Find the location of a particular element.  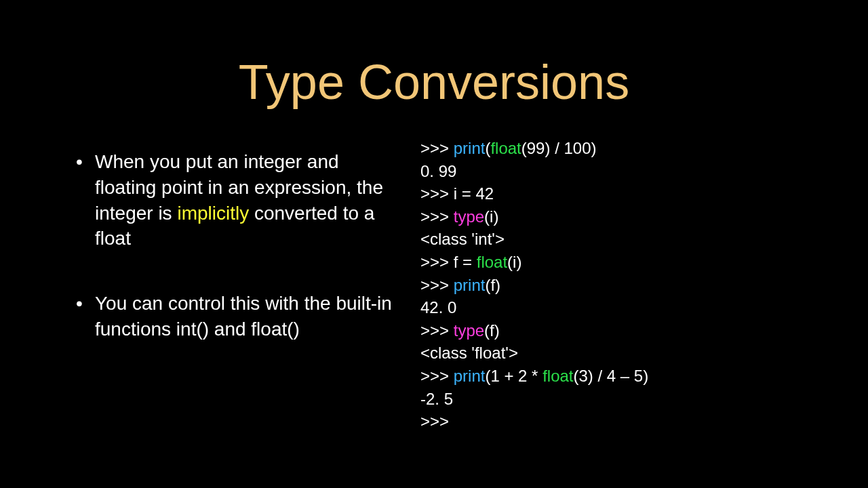

code-line-9: >>> type(f) is located at coordinates (610, 331).